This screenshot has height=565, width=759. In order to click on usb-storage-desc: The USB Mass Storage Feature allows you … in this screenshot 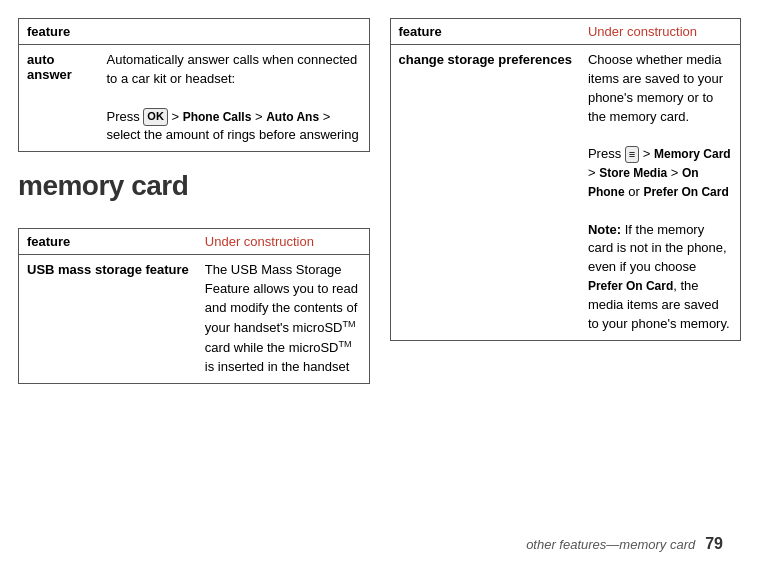, I will do `click(283, 320)`.